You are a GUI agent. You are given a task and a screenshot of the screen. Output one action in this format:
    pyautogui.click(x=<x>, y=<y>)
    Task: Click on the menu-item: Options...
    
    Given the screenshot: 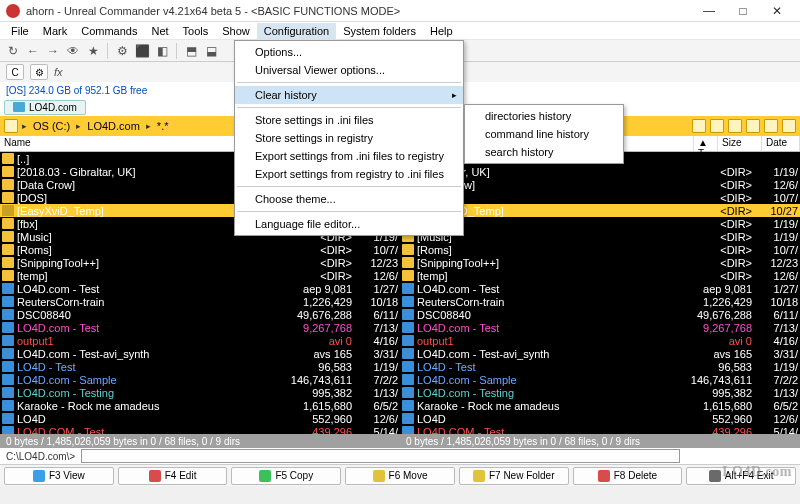 What is the action you would take?
    pyautogui.click(x=349, y=52)
    